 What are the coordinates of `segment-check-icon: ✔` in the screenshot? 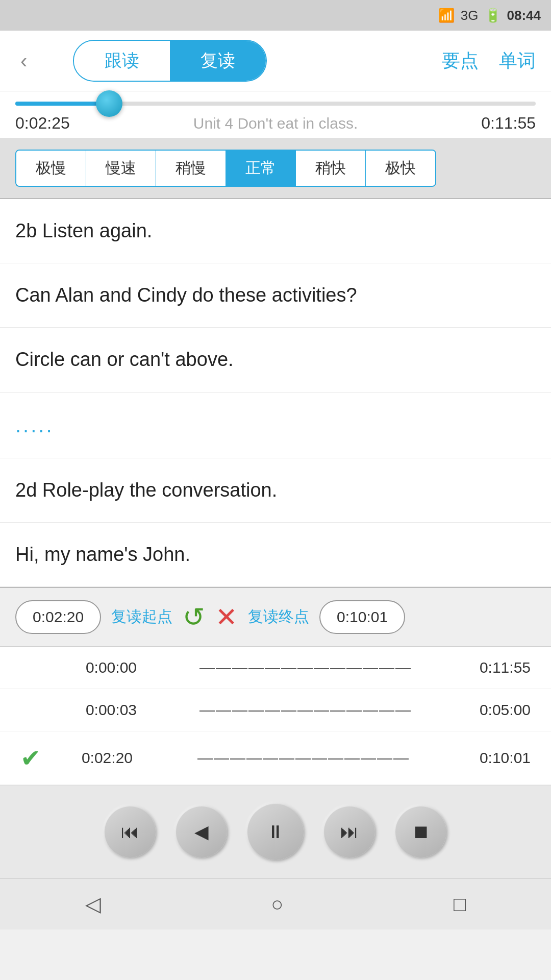 It's located at (31, 758).